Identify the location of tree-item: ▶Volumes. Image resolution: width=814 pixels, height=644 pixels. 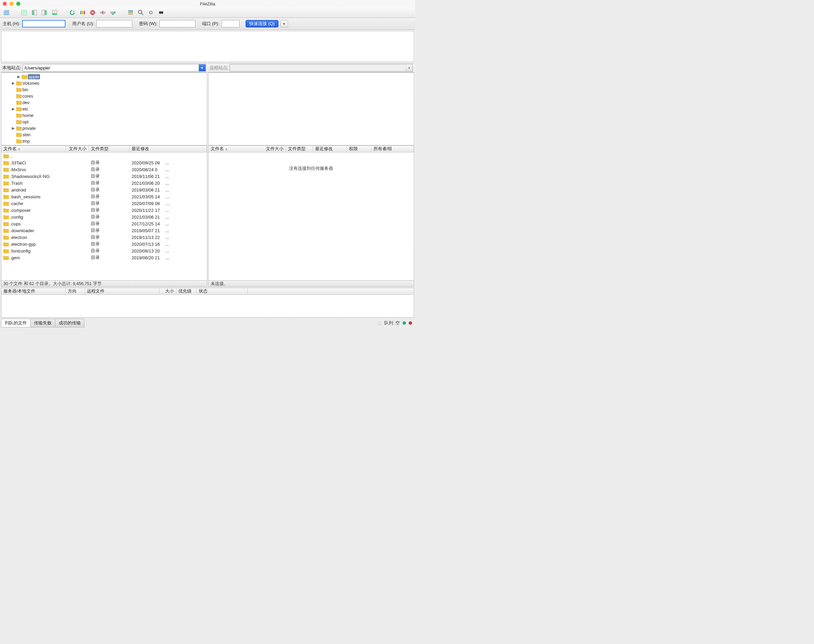
(104, 83).